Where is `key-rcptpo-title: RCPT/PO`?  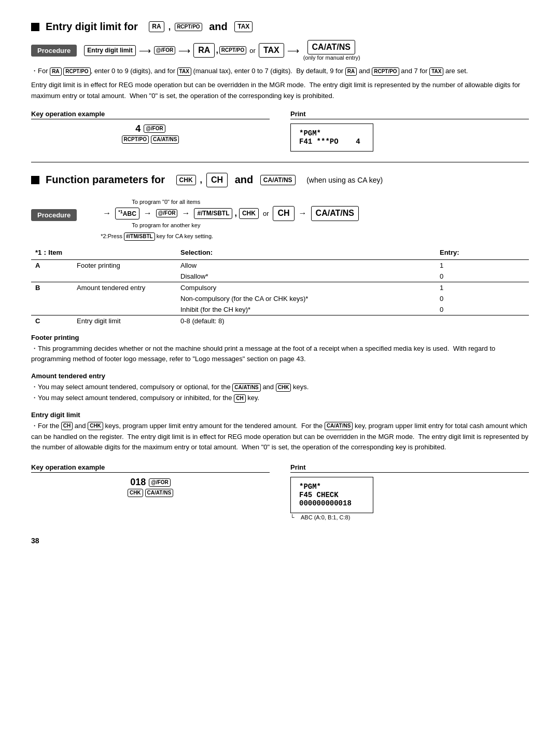 key-rcptpo-title: RCPT/PO is located at coordinates (188, 27).